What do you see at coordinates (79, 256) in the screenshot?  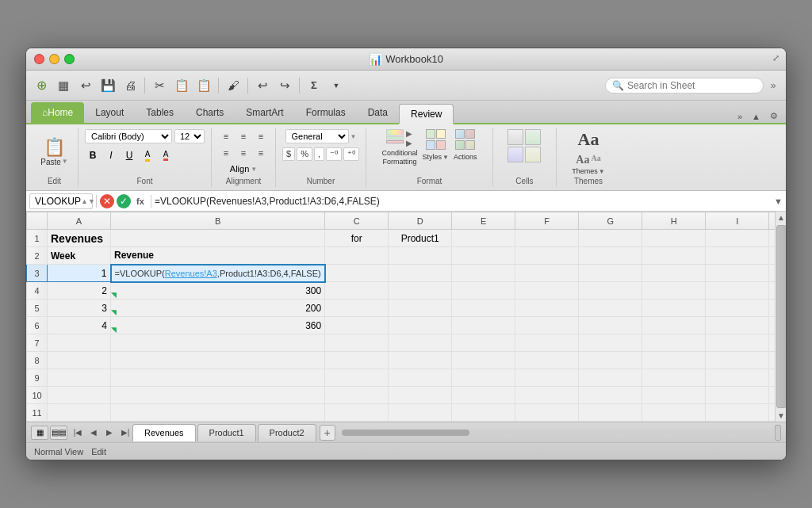 I see `cell-a2: Week` at bounding box center [79, 256].